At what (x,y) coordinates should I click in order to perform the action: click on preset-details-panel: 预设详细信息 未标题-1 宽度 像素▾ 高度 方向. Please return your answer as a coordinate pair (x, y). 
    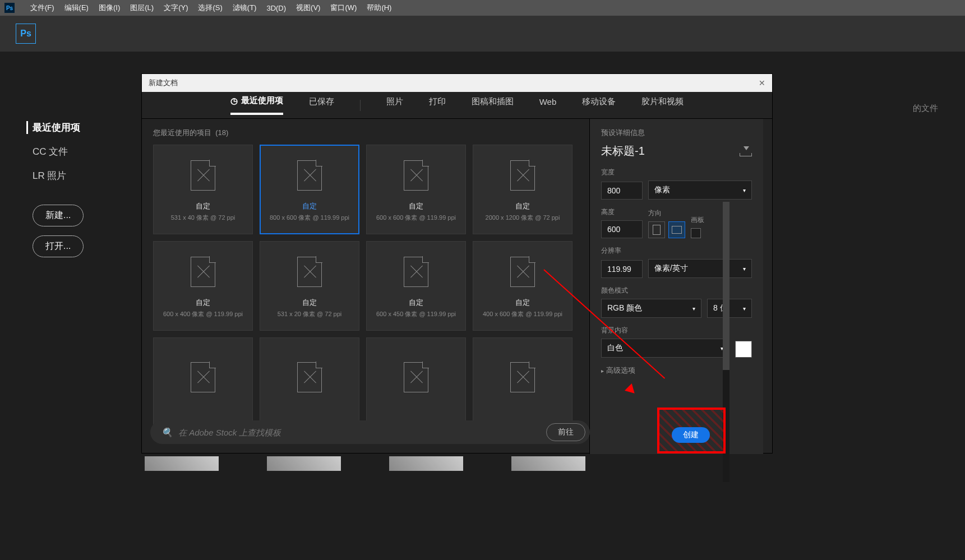
    Looking at the image, I should click on (676, 286).